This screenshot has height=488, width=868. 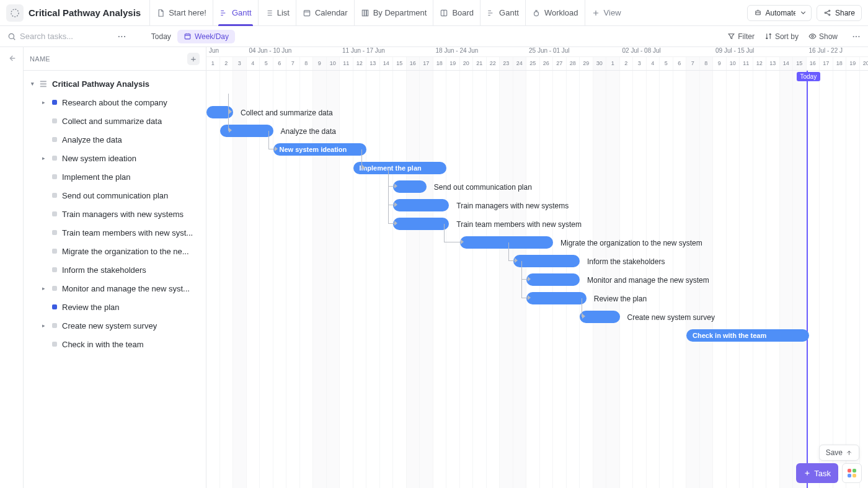 What do you see at coordinates (781, 13) in the screenshot?
I see `automate-label: Automate` at bounding box center [781, 13].